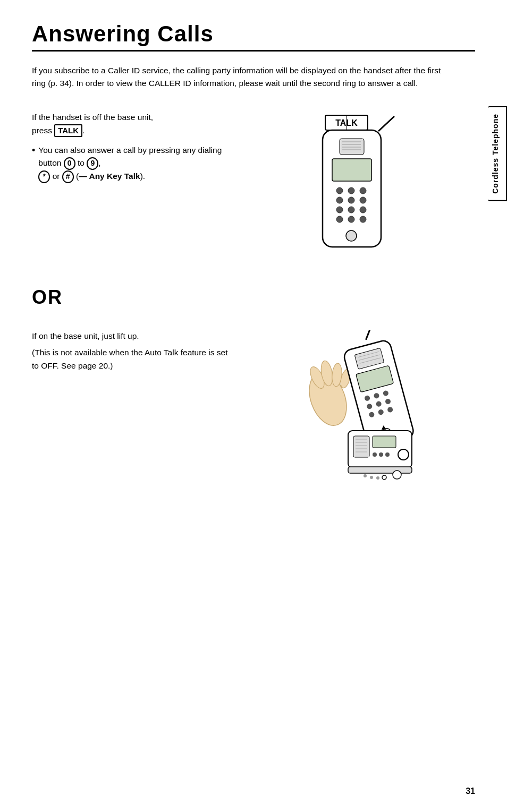  Describe the element at coordinates (354, 191) in the screenshot. I see `handset-image: TALK` at that location.